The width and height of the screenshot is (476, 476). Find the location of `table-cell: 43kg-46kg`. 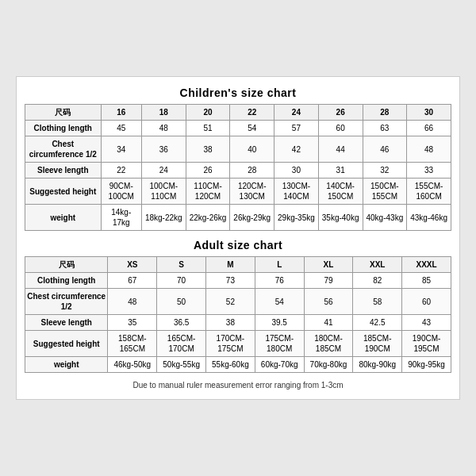

table-cell: 43kg-46kg is located at coordinates (429, 217).